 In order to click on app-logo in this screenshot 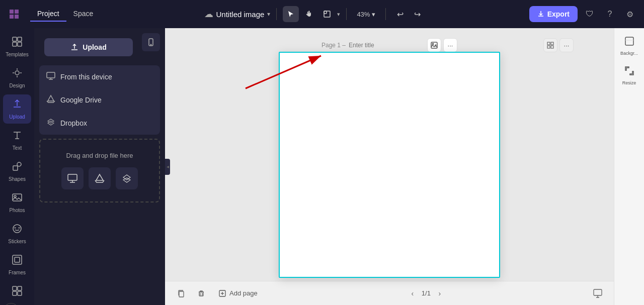, I will do `click(14, 14)`.